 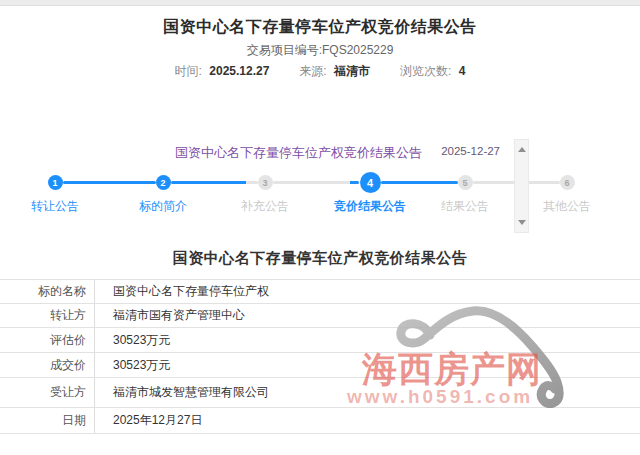 I want to click on row-label: 成交价, so click(x=48, y=365).